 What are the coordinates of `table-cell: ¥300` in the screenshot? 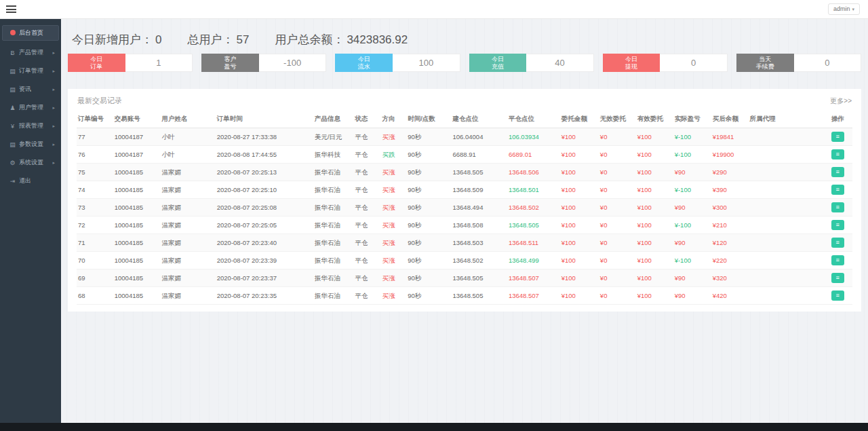 It's located at (730, 208).